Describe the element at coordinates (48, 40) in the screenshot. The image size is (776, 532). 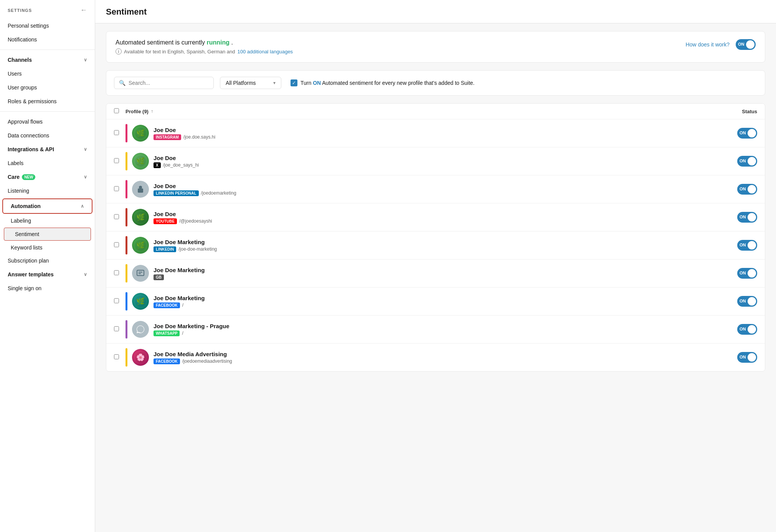
I see `sidebar-item-notifications: Notifications` at that location.